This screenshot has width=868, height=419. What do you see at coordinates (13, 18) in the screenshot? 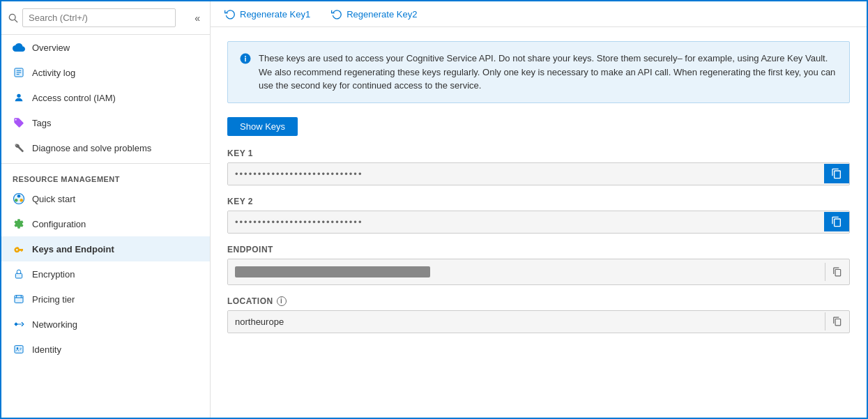
I see `search-icon` at bounding box center [13, 18].